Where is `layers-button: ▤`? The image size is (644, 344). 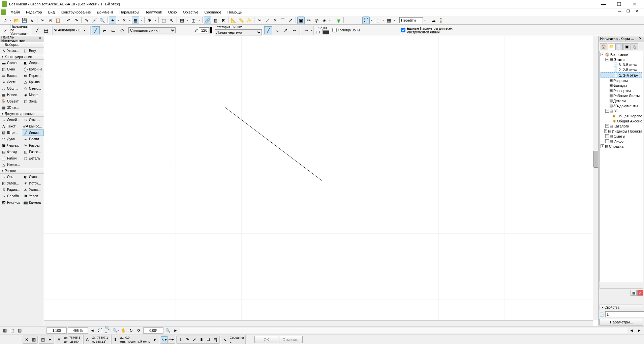
layers-button: ▤ is located at coordinates (182, 20).